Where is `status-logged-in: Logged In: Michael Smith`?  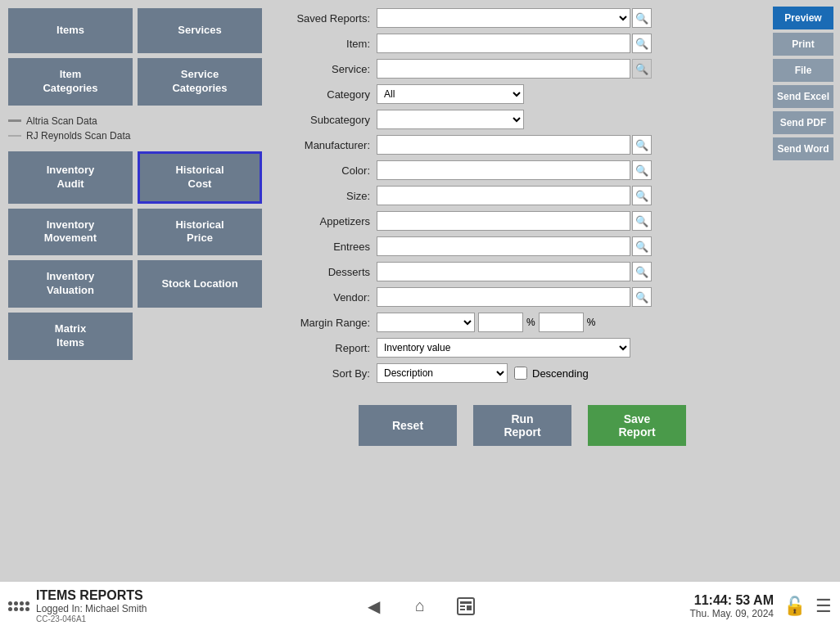
status-logged-in: Logged In: Michael Smith is located at coordinates (92, 609).